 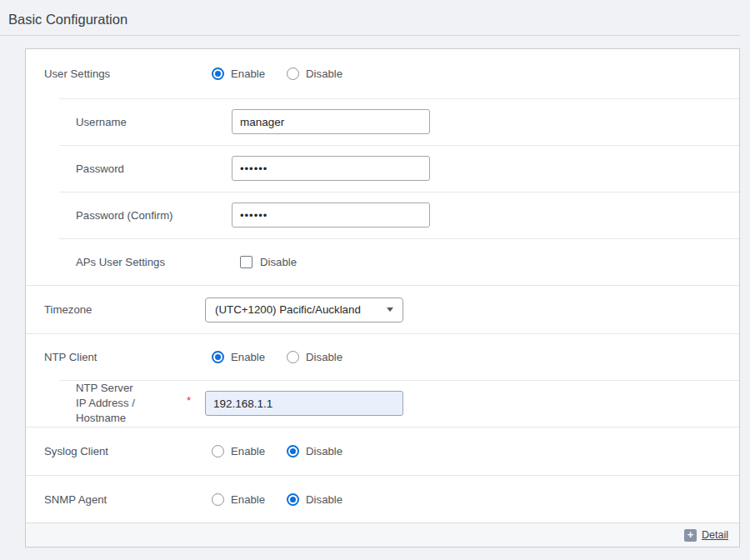 I want to click on ntp-server-input, so click(x=304, y=403).